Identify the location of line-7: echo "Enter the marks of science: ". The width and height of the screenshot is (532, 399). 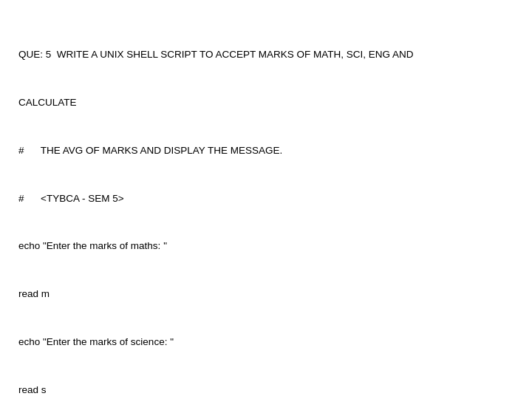
(266, 342).